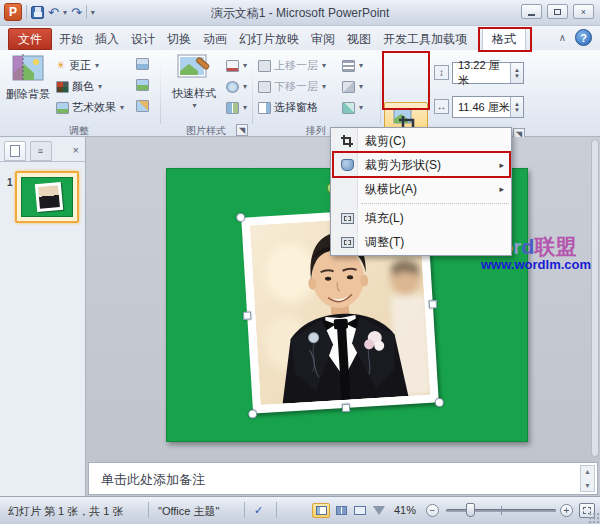 The width and height of the screenshot is (600, 524). Describe the element at coordinates (90, 108) in the screenshot. I see `artistic-effects-button: 艺术效果 ▾` at that location.